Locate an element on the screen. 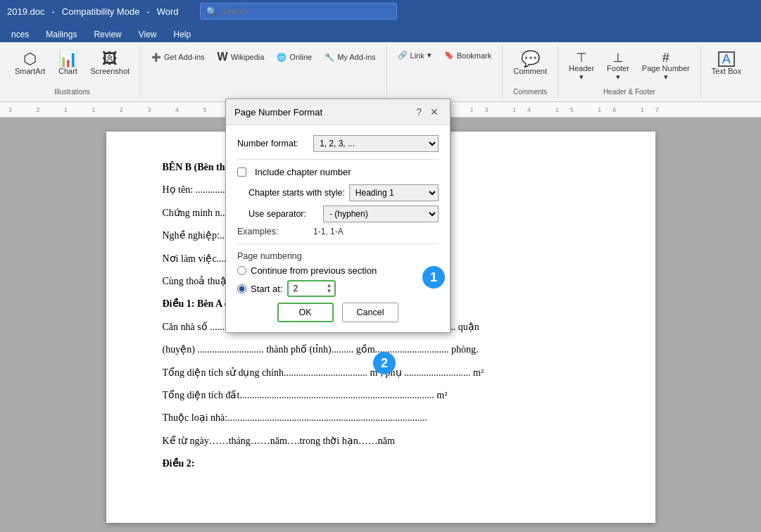  number-format-label: Number format: is located at coordinates (272, 144).